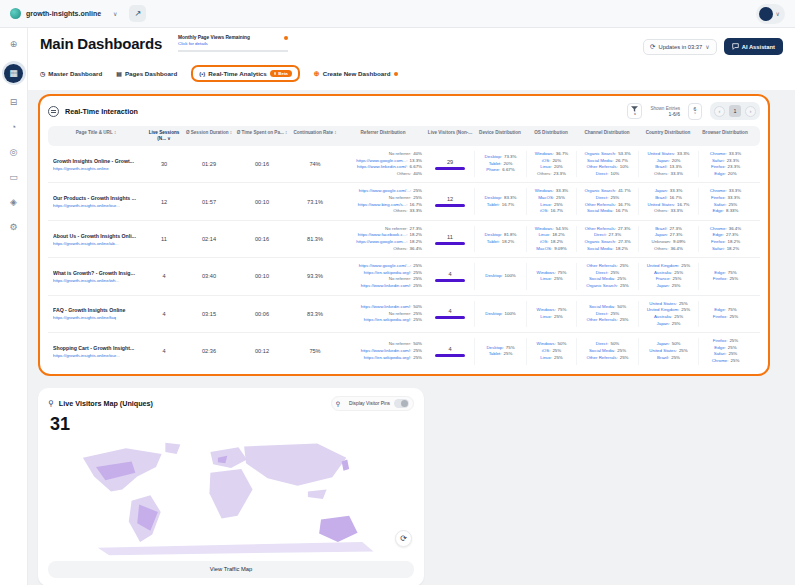 Image resolution: width=795 pixels, height=585 pixels. Describe the element at coordinates (14, 152) in the screenshot. I see `goals-icon: ◎` at that location.